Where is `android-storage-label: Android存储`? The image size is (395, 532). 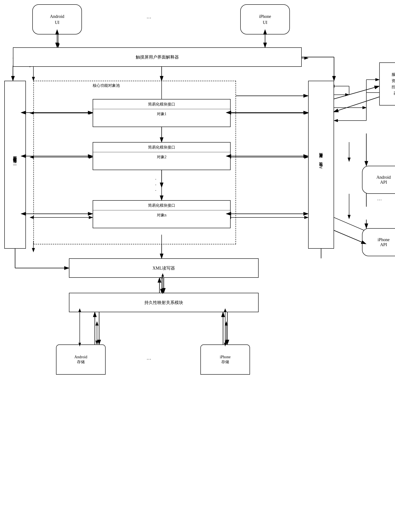 android-storage-label: Android存储 is located at coordinates (81, 360).